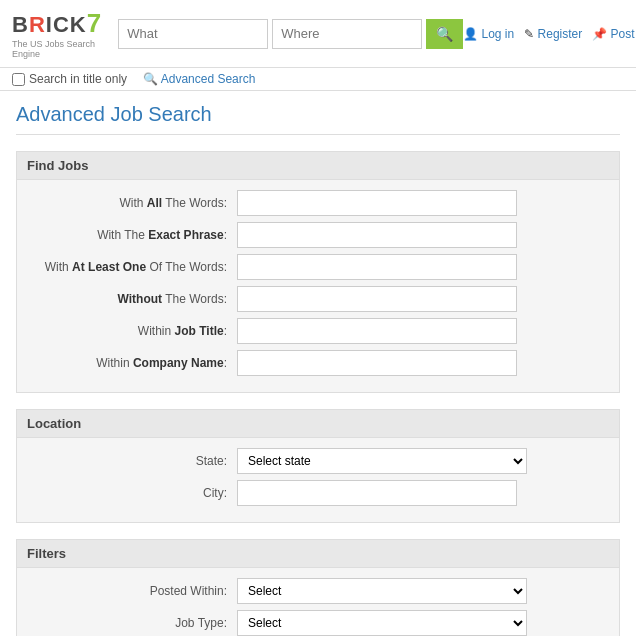 The width and height of the screenshot is (636, 636). I want to click on logo-number-7: 7, so click(94, 23).